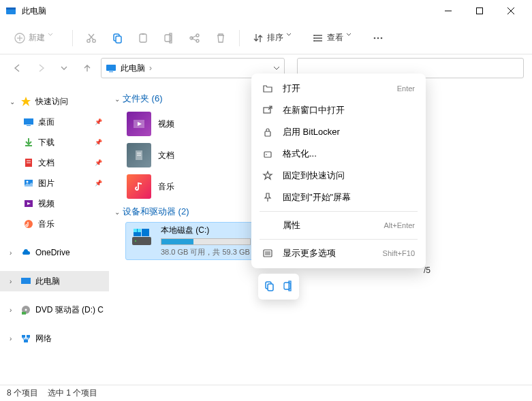 The height and width of the screenshot is (401, 532). What do you see at coordinates (288, 287) in the screenshot?
I see `rename-icon` at bounding box center [288, 287].